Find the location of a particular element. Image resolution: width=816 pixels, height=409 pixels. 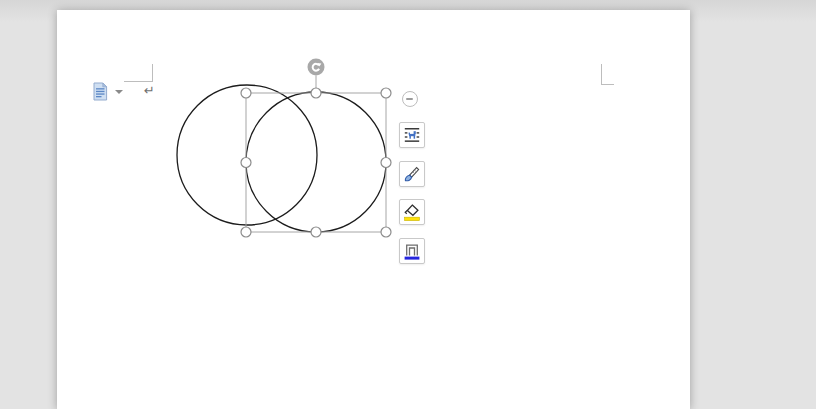

layout-options-button is located at coordinates (412, 135).